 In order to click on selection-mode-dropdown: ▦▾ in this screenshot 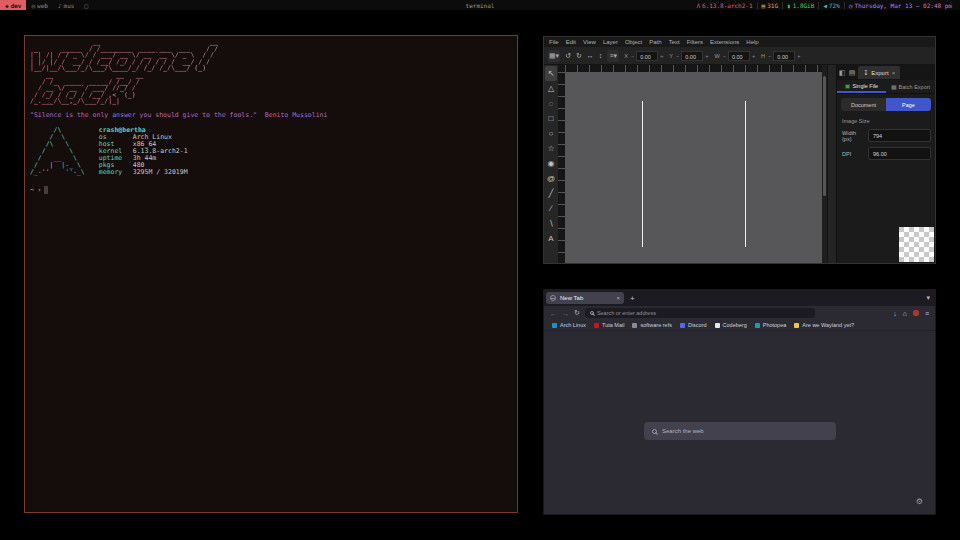, I will do `click(554, 56)`.